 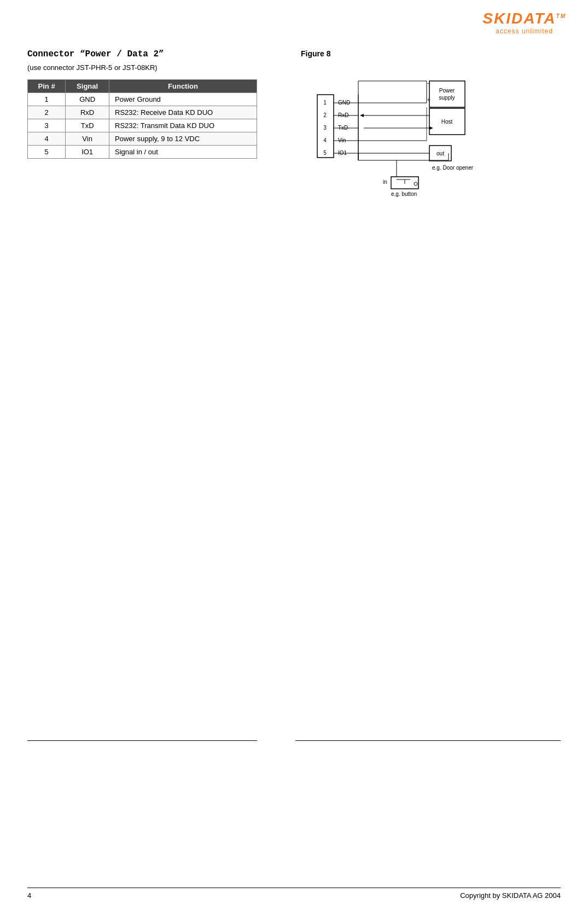 I want to click on pin-signal: IO1, so click(x=88, y=152).